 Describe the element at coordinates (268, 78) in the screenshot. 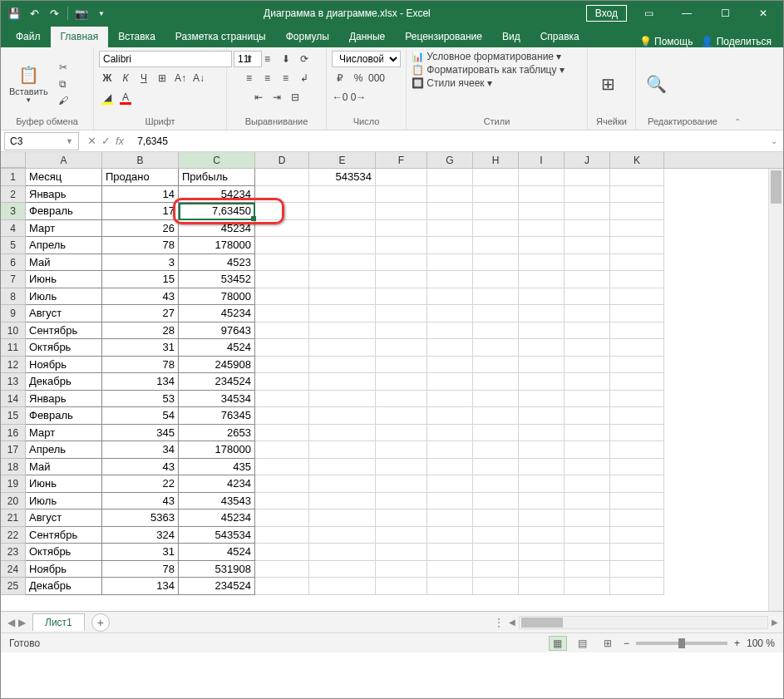

I see `align-center-button: ≡` at that location.